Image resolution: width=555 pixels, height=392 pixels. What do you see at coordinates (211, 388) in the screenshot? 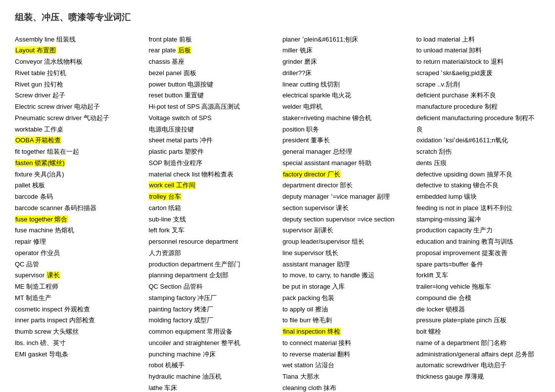
I see `list-item: lathe 车床` at bounding box center [211, 388].